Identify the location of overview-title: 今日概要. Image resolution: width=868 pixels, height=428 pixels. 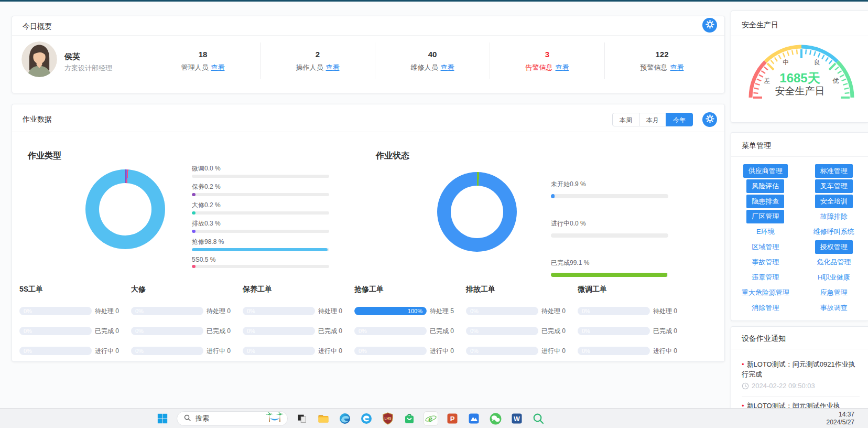
(37, 27).